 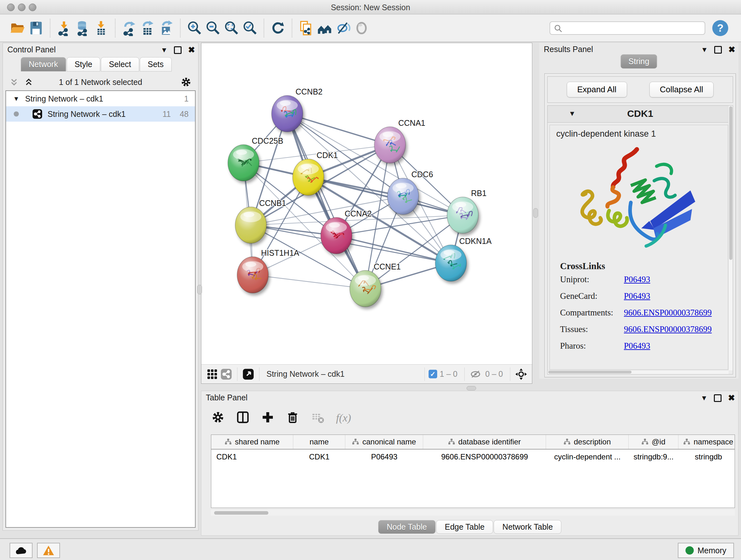 What do you see at coordinates (484, 442) in the screenshot?
I see `column-header-database-identifier: database identifier` at bounding box center [484, 442].